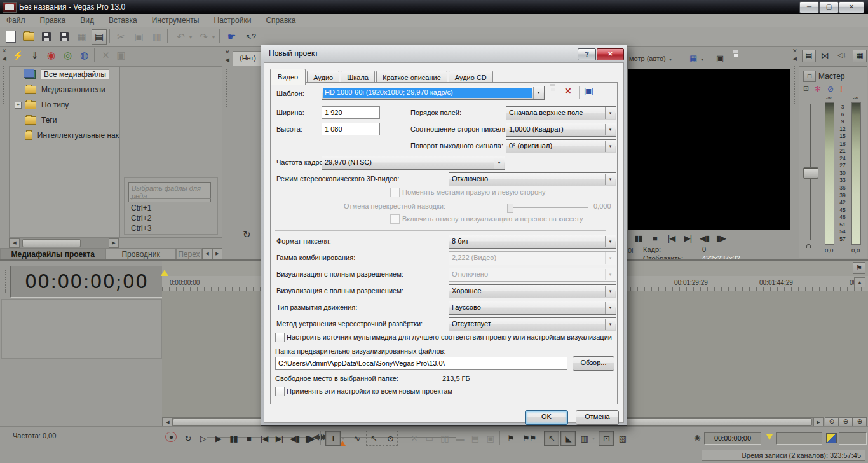  What do you see at coordinates (123, 19) in the screenshot?
I see `menu-insert: Вставка` at bounding box center [123, 19].